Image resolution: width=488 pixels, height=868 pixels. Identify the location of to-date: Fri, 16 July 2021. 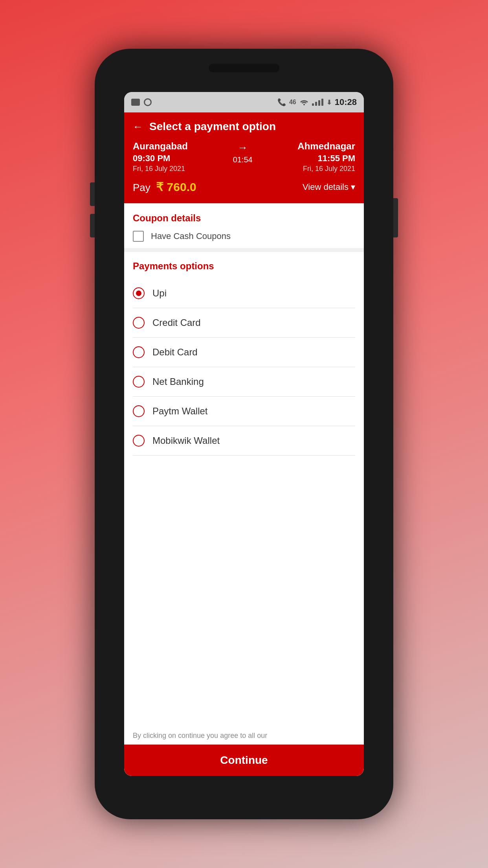
(329, 169).